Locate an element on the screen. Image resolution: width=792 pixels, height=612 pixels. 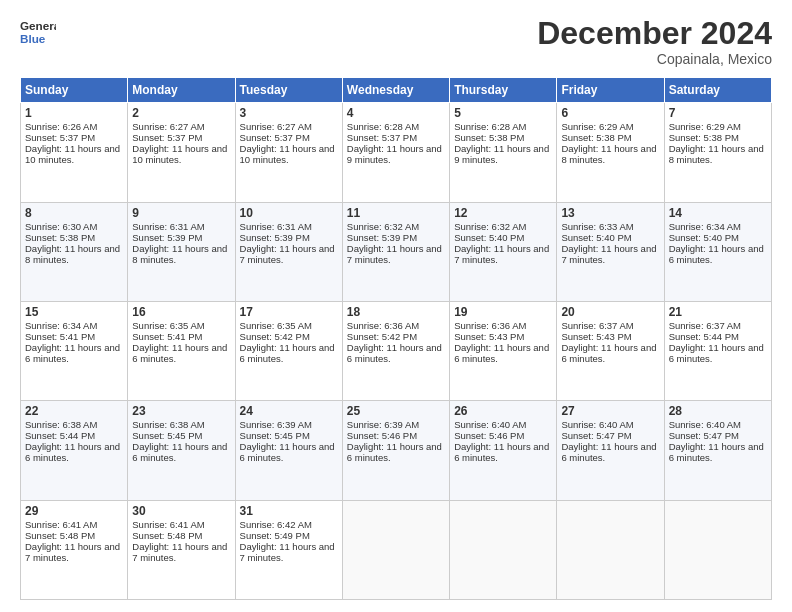
day-number: 7 is located at coordinates (718, 113).